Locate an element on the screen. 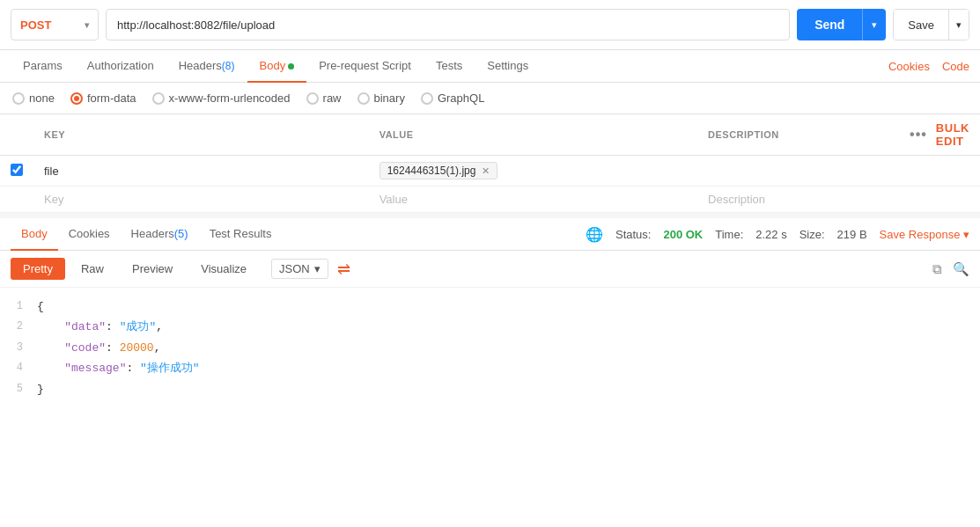 The width and height of the screenshot is (980, 527). radio-graphql-label: GraphQL is located at coordinates (461, 99).